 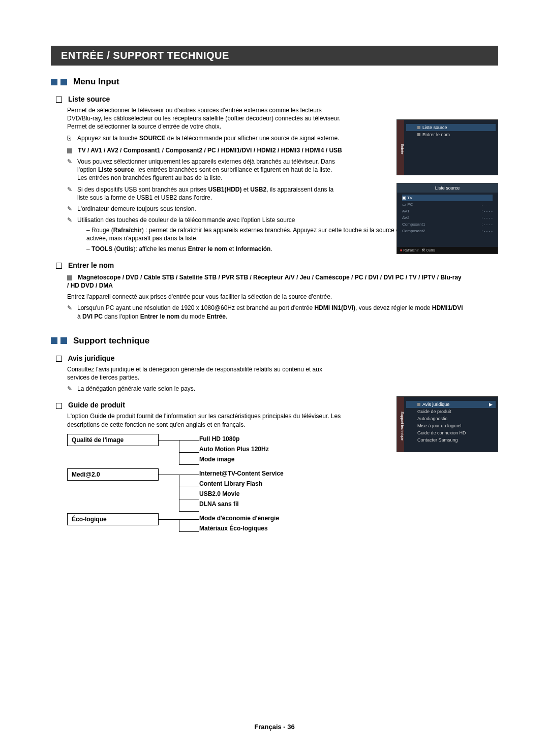 What do you see at coordinates (447, 211) in the screenshot?
I see `osd-row: AV1: - - - -` at bounding box center [447, 211].